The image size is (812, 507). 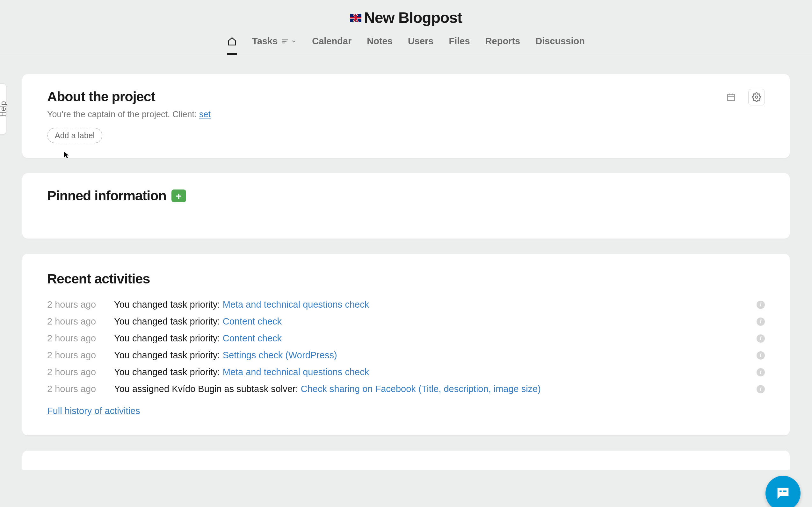 I want to click on nav-files: Files, so click(x=460, y=45).